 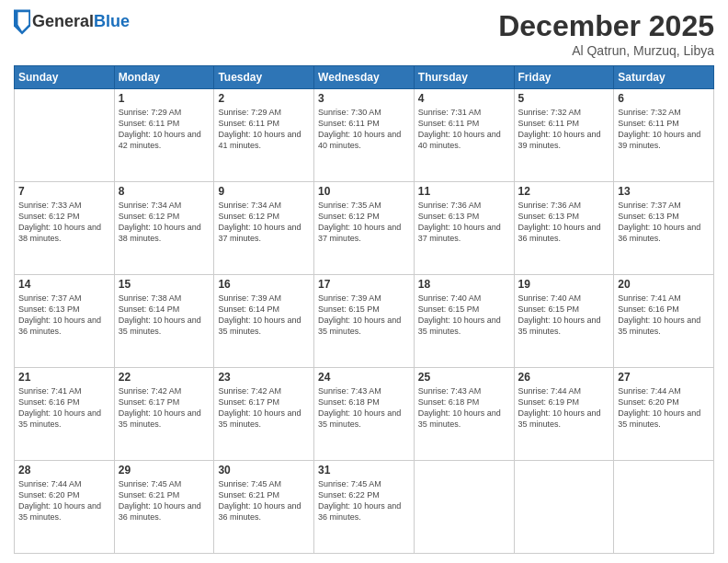 What do you see at coordinates (164, 77) in the screenshot?
I see `header-monday: Monday` at bounding box center [164, 77].